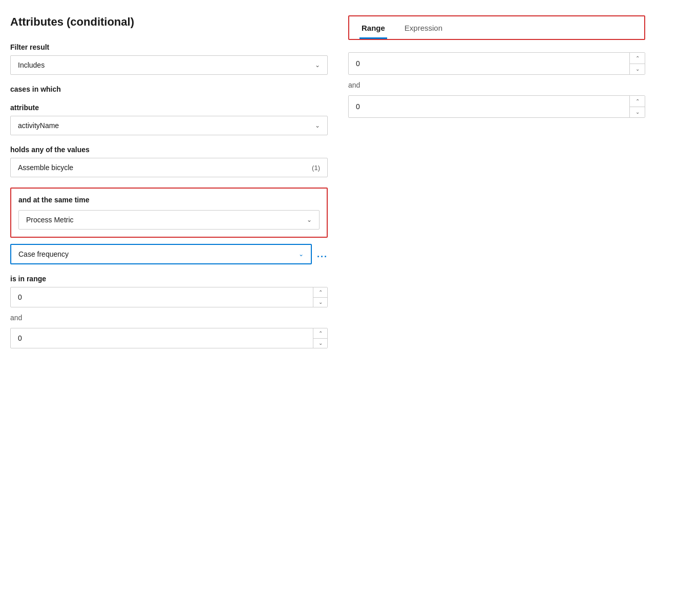 This screenshot has height=601, width=700. What do you see at coordinates (637, 58) in the screenshot?
I see `right-spinner-1-up-button: ⌃` at bounding box center [637, 58].